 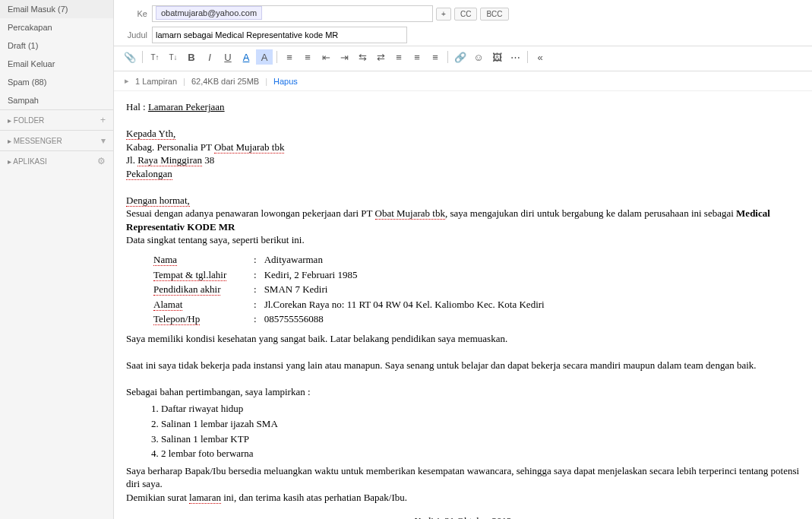 I want to click on table-row: Nama:Adityawarman, so click(x=349, y=260).